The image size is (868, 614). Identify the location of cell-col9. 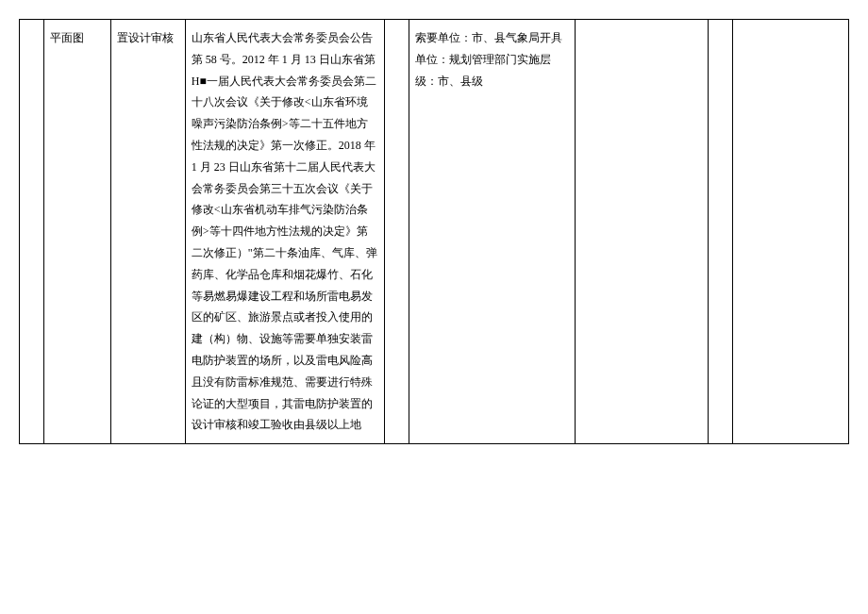
(791, 232).